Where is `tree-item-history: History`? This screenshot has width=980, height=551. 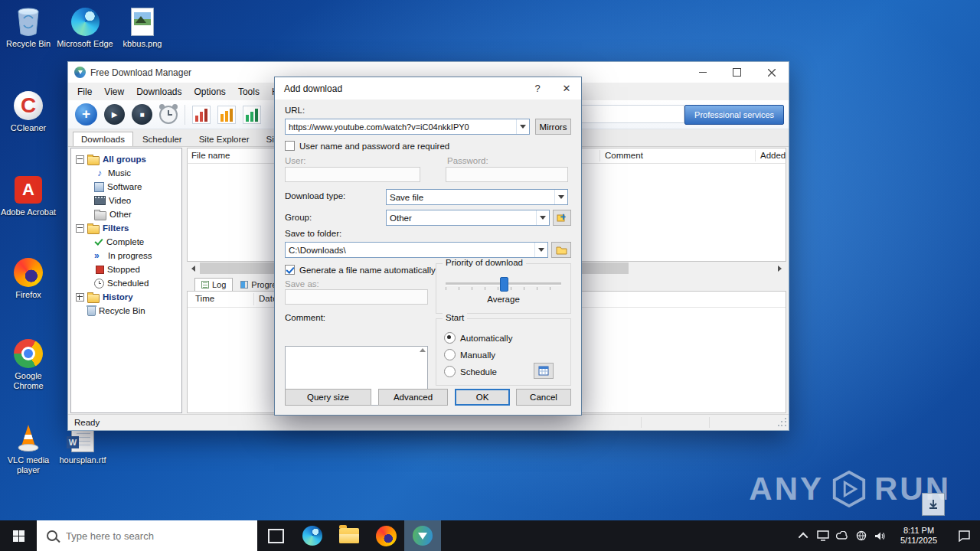
tree-item-history: History is located at coordinates (126, 297).